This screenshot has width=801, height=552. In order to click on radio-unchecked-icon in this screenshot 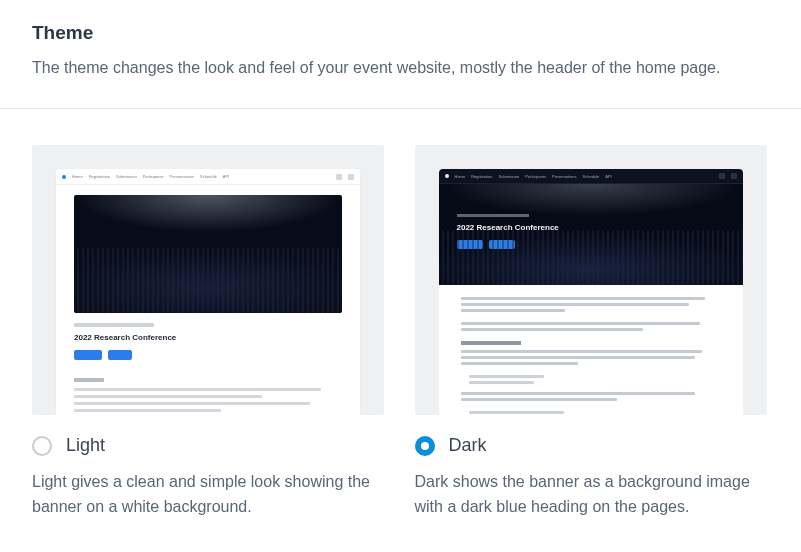, I will do `click(42, 446)`.